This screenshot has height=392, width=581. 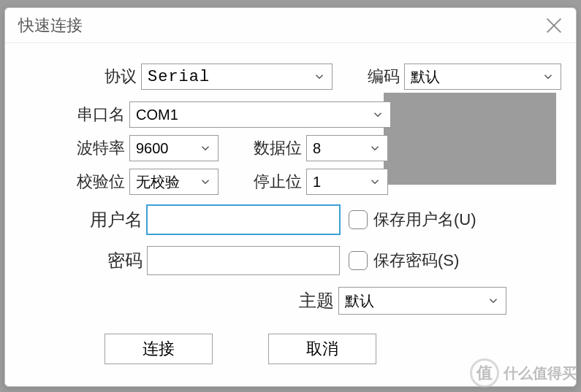 I want to click on dialog-title: 快速连接, so click(x=281, y=26).